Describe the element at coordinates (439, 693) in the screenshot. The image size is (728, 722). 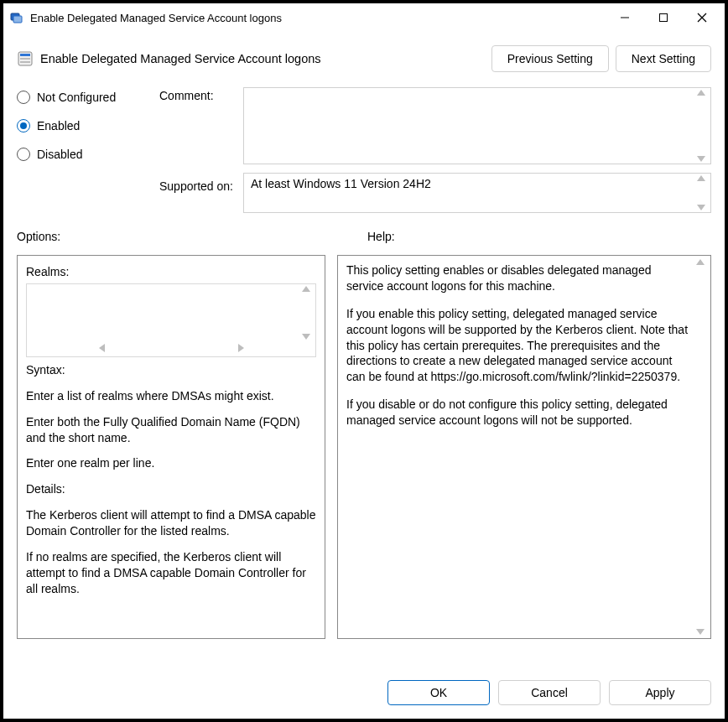
I see `ok-button: OK` at that location.